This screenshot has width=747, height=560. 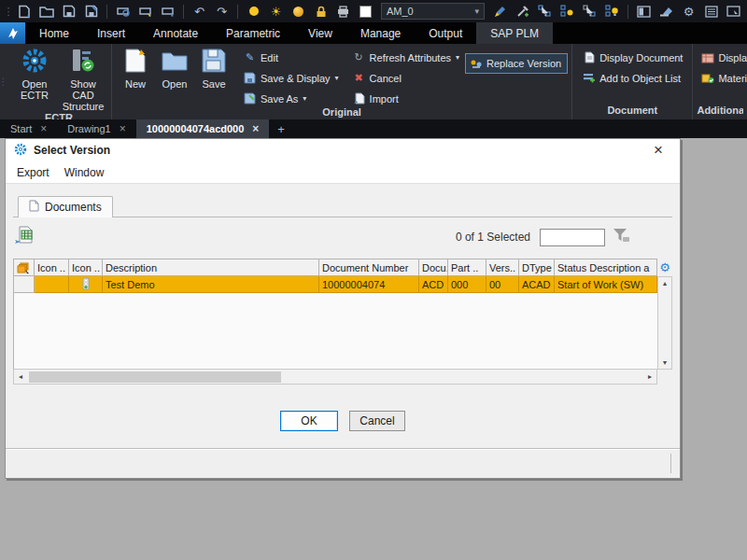 I want to click on ok-button: OK, so click(x=309, y=421).